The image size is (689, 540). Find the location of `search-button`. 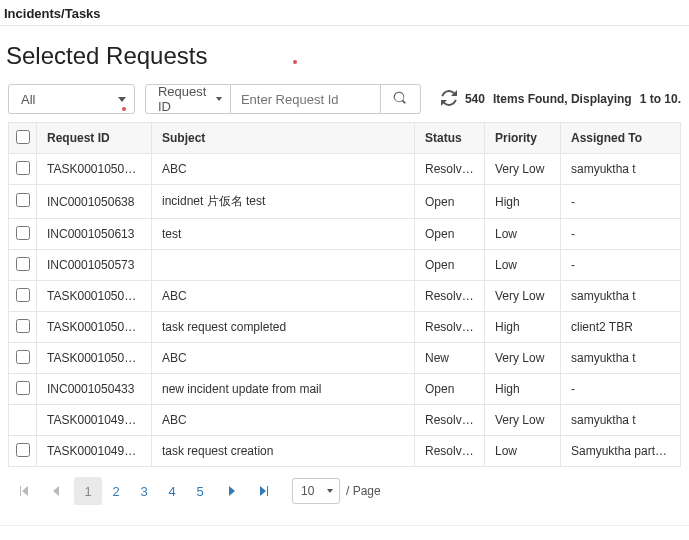

search-button is located at coordinates (401, 99).